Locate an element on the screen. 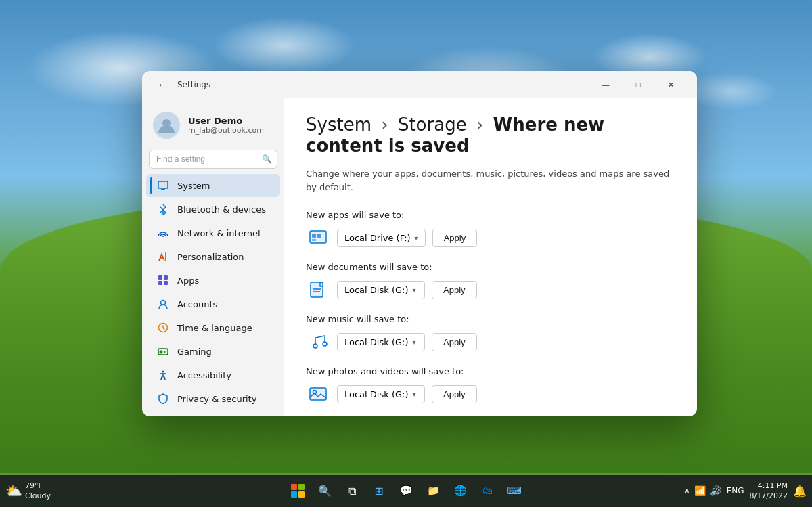 The height and width of the screenshot is (507, 812). system-icon is located at coordinates (163, 185).